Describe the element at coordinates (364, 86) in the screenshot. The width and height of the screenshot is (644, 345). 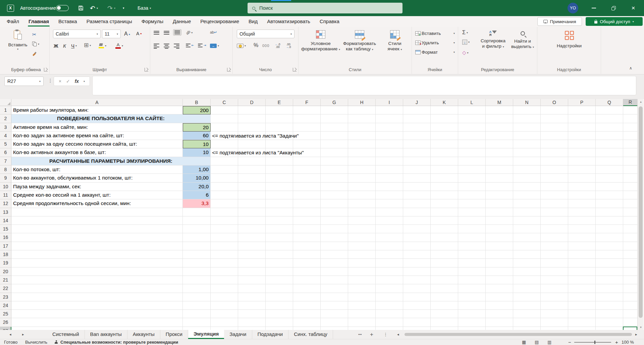
I see `formula-input` at that location.